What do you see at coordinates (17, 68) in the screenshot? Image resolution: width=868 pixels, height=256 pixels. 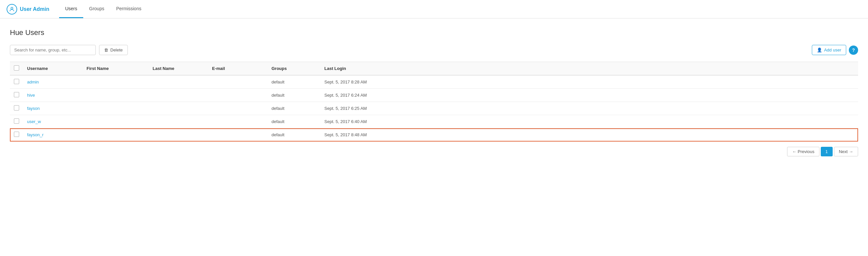 I see `select-all-checkbox` at bounding box center [17, 68].